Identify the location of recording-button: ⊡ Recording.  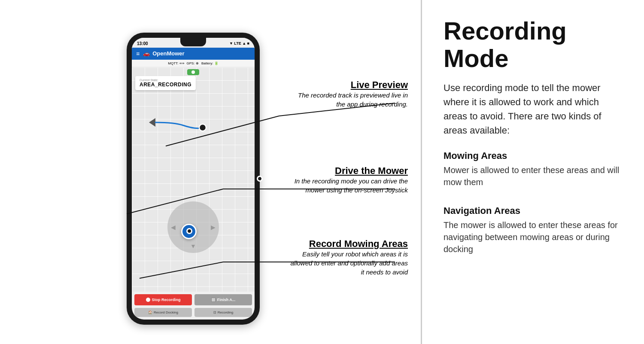
(223, 313).